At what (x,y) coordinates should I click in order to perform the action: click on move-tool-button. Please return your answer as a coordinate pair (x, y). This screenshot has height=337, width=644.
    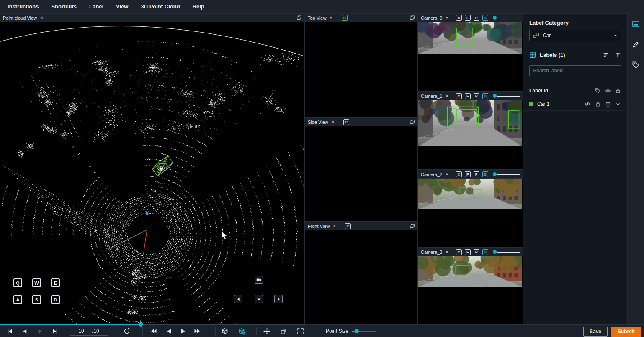
    Looking at the image, I should click on (267, 331).